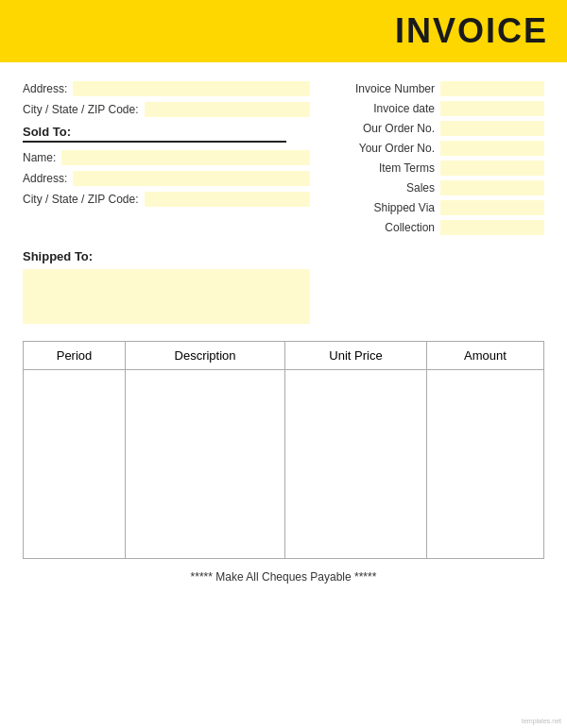  What do you see at coordinates (485, 356) in the screenshot?
I see `col-amount: Amount` at bounding box center [485, 356].